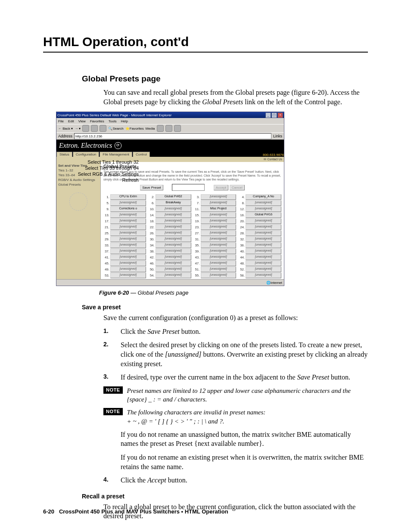  What do you see at coordinates (177, 128) in the screenshot?
I see `print-icon` at bounding box center [177, 128].